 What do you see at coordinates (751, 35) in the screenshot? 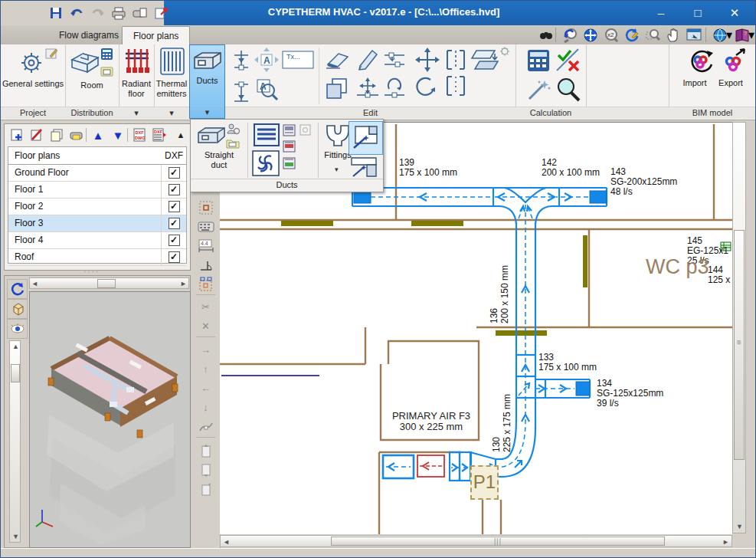
I see `help-dropdown-icon: ▾` at bounding box center [751, 35].